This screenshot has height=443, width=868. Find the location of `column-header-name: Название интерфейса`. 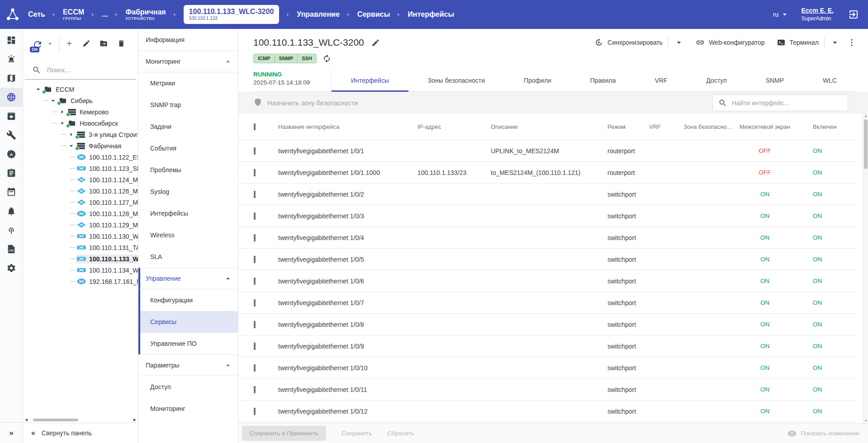

column-header-name: Название интерфейса is located at coordinates (348, 127).